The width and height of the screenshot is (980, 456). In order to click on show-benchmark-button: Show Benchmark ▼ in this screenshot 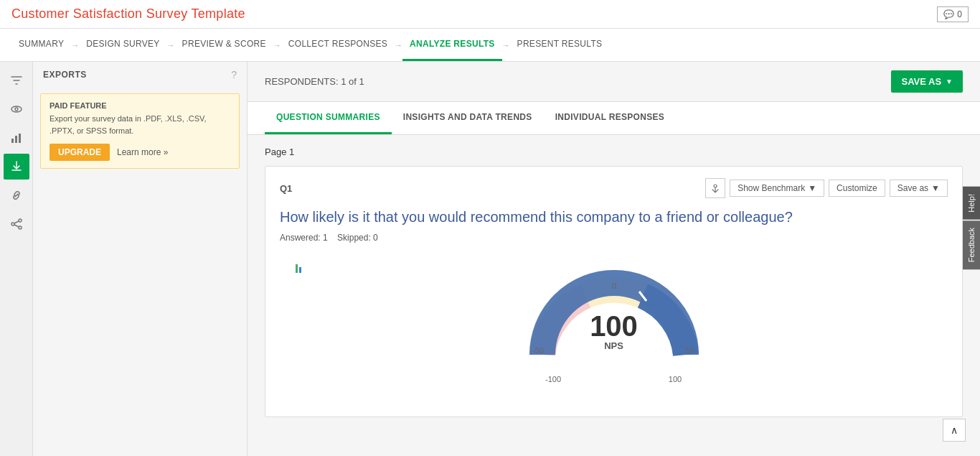, I will do `click(777, 188)`.